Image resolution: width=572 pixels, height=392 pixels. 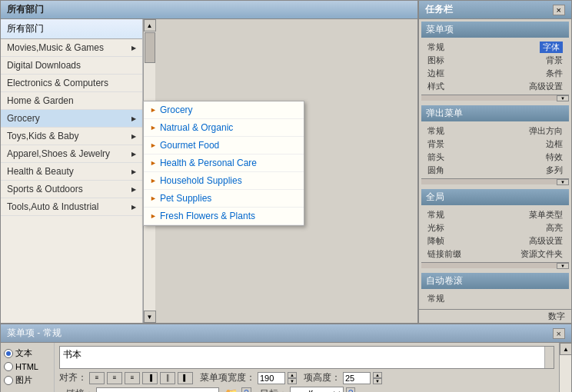 I want to click on list-item: Digital Downloads, so click(x=72, y=66).